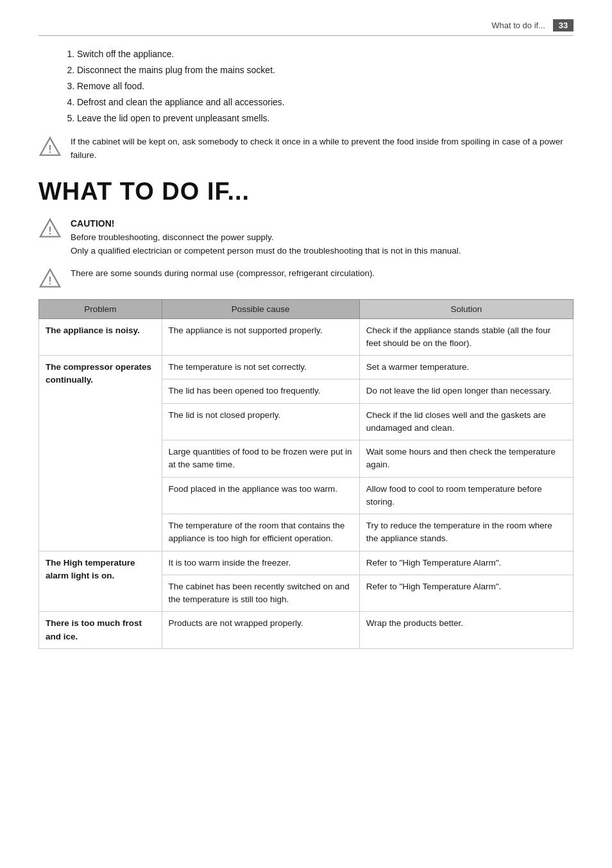 The height and width of the screenshot is (868, 612). I want to click on solution-cell: Do not leave the lid open longer than ne…, so click(466, 392).